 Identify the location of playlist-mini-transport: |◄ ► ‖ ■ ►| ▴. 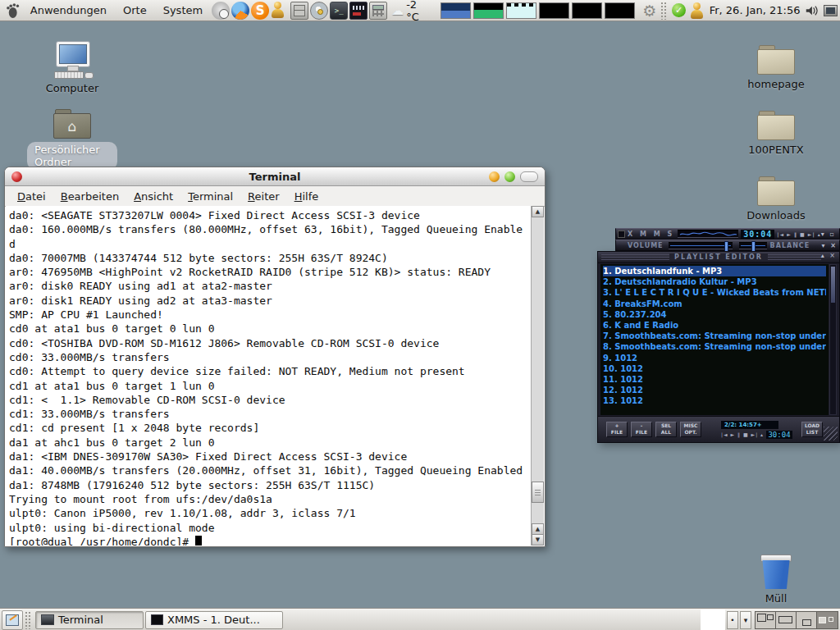
(742, 435).